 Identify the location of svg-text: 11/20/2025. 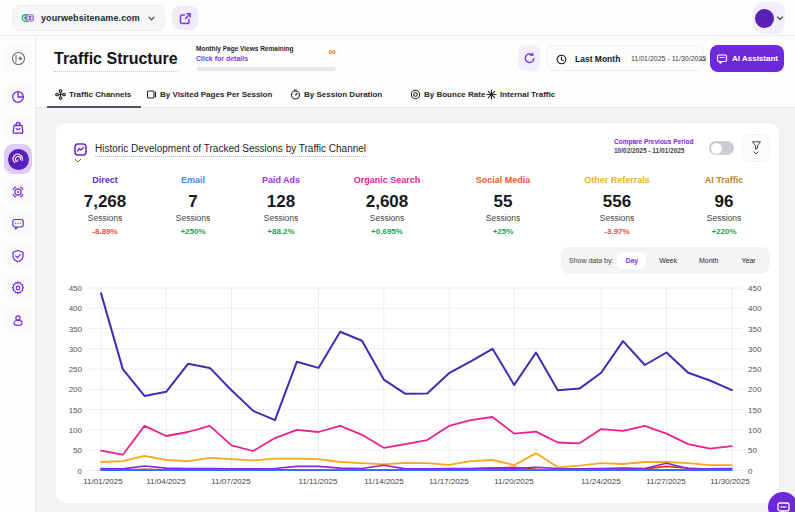
(514, 482).